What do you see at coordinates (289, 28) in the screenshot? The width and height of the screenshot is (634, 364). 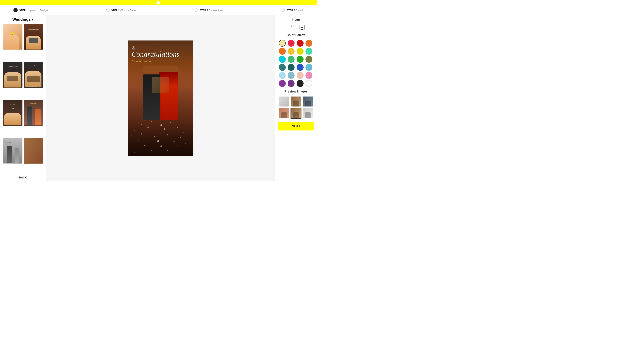 I see `svg-text: T` at bounding box center [289, 28].